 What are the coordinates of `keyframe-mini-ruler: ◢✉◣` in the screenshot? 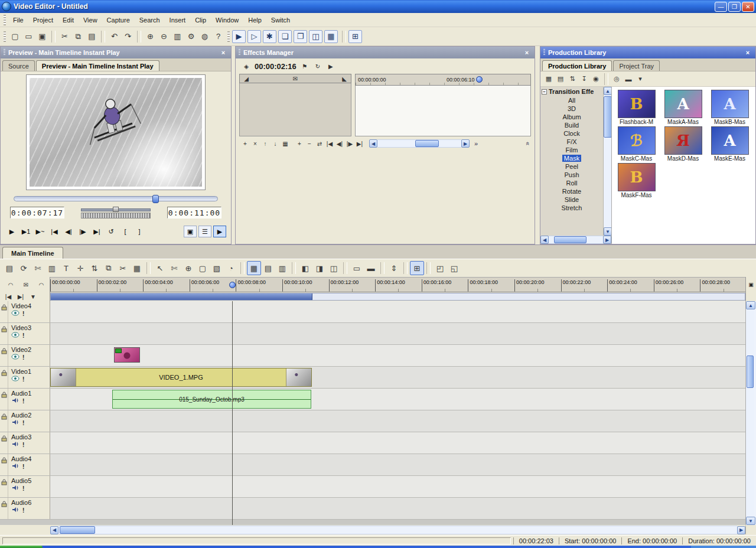 It's located at (295, 79).